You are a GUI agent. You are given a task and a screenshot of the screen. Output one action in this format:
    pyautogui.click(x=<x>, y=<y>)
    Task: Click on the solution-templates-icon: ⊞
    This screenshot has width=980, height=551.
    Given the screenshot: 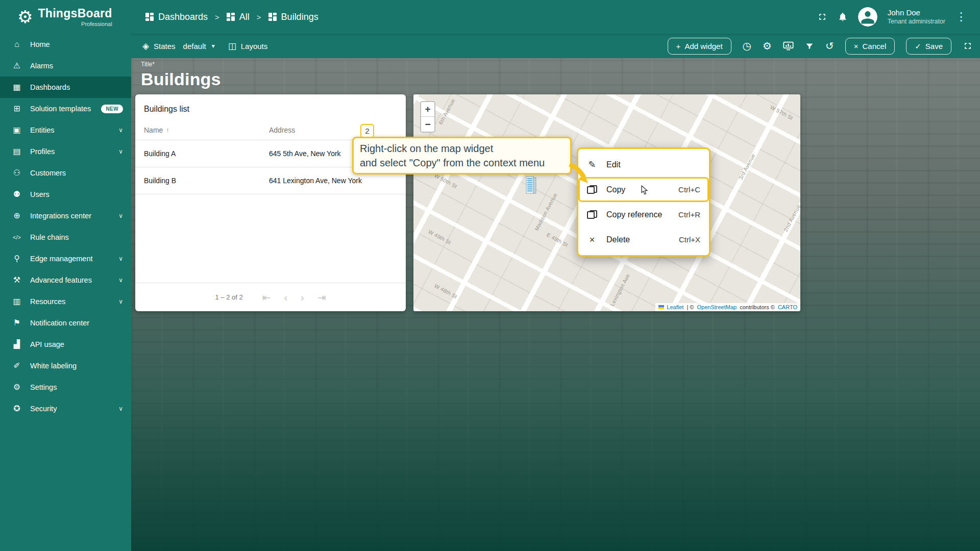 What is the action you would take?
    pyautogui.click(x=17, y=109)
    